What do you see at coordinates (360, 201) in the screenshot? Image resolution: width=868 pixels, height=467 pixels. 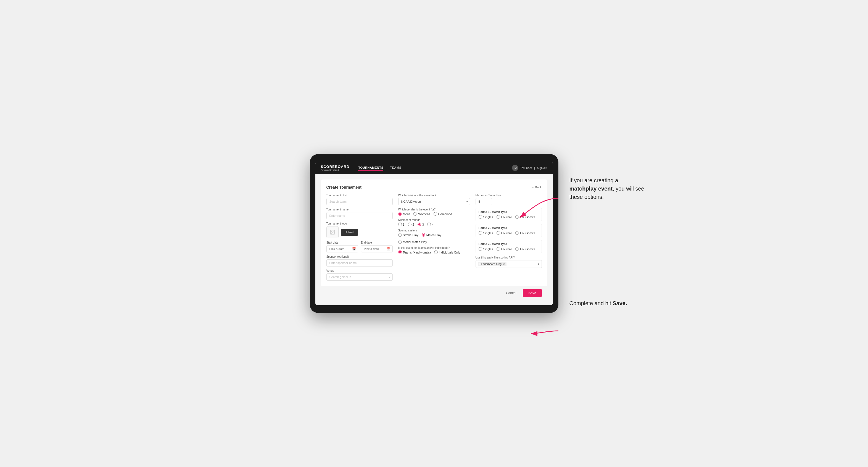 I see `tournament-host-input` at bounding box center [360, 201].